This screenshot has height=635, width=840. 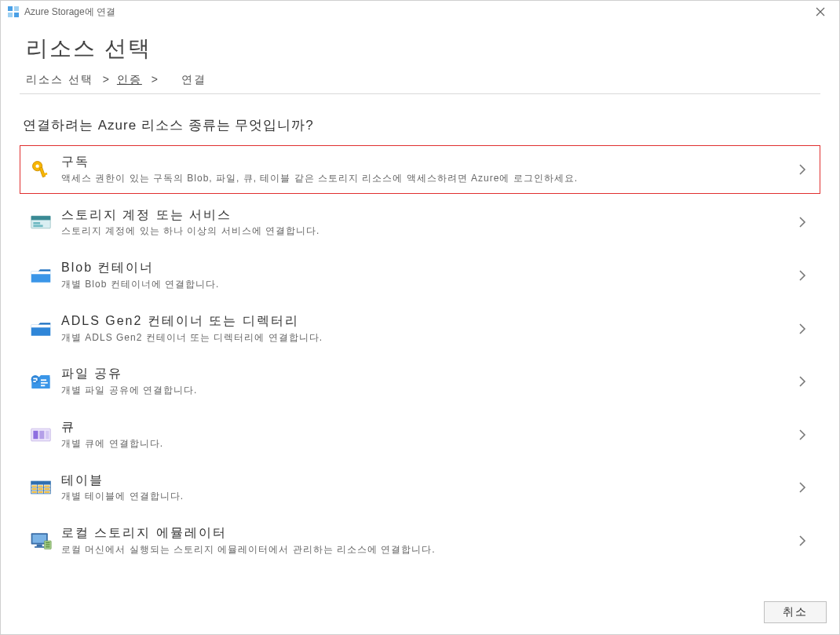 I want to click on folder-adls-icon, so click(x=41, y=329).